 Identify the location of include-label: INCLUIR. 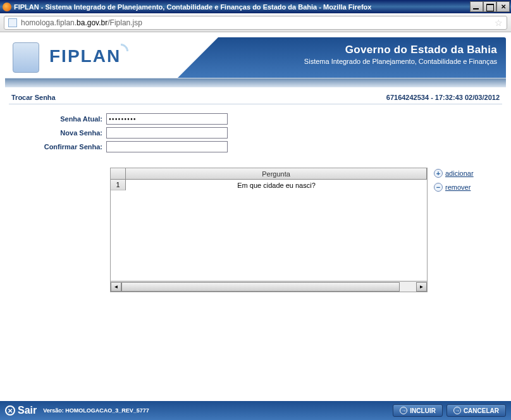
(422, 411).